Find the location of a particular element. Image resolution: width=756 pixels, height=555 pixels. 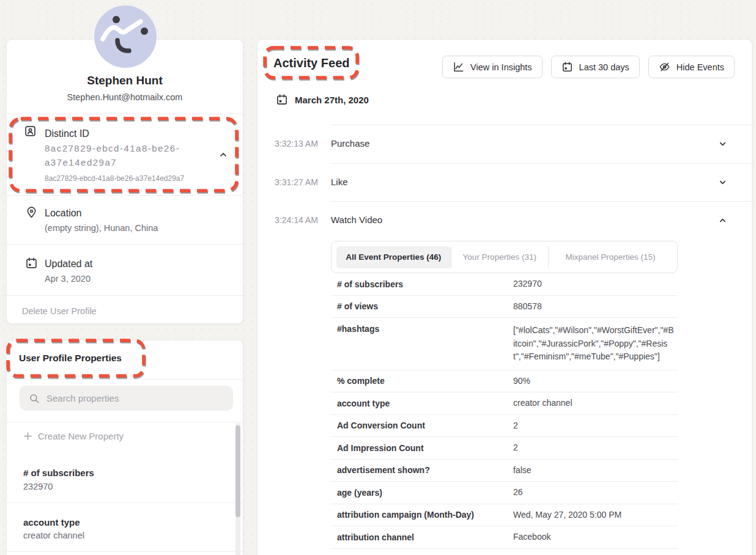

property-value: Wed, May 27, 2020 5:00 PM is located at coordinates (596, 515).